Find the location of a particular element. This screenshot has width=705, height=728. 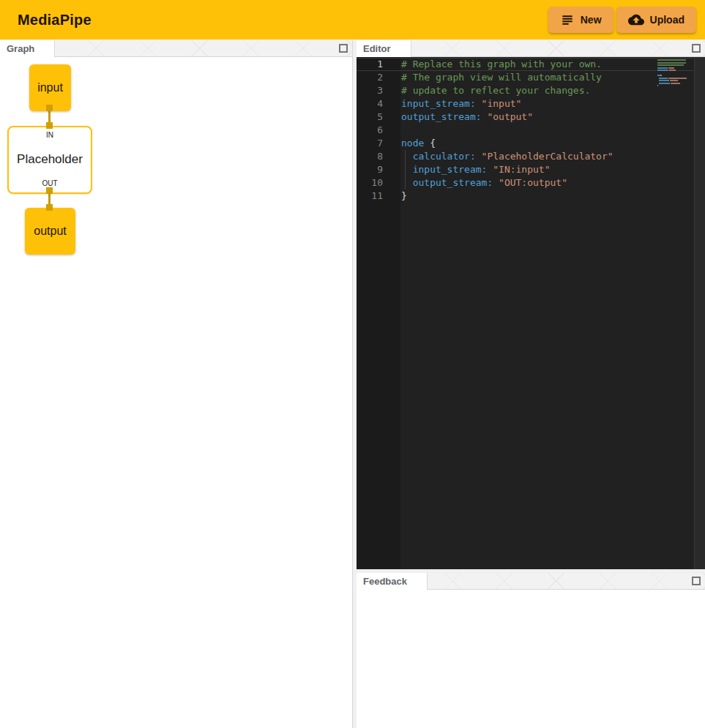

feedback-content is located at coordinates (531, 658).